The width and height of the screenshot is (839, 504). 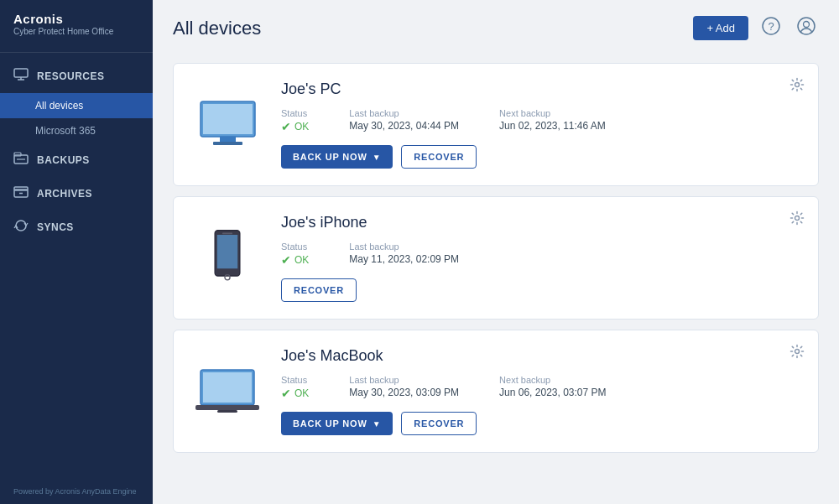 I want to click on status-label-macbook: Status, so click(x=295, y=380).